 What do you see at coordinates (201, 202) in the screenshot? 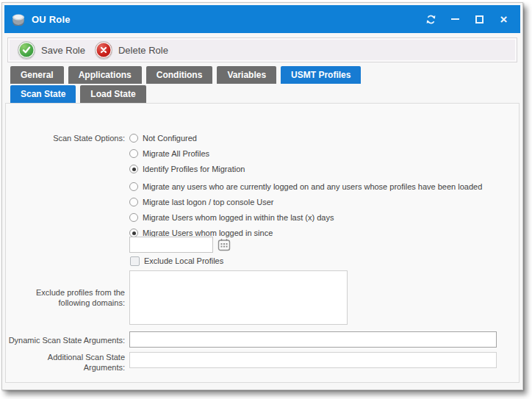
I see `radio-row-last-logon: Migrate last logon / top console User` at bounding box center [201, 202].